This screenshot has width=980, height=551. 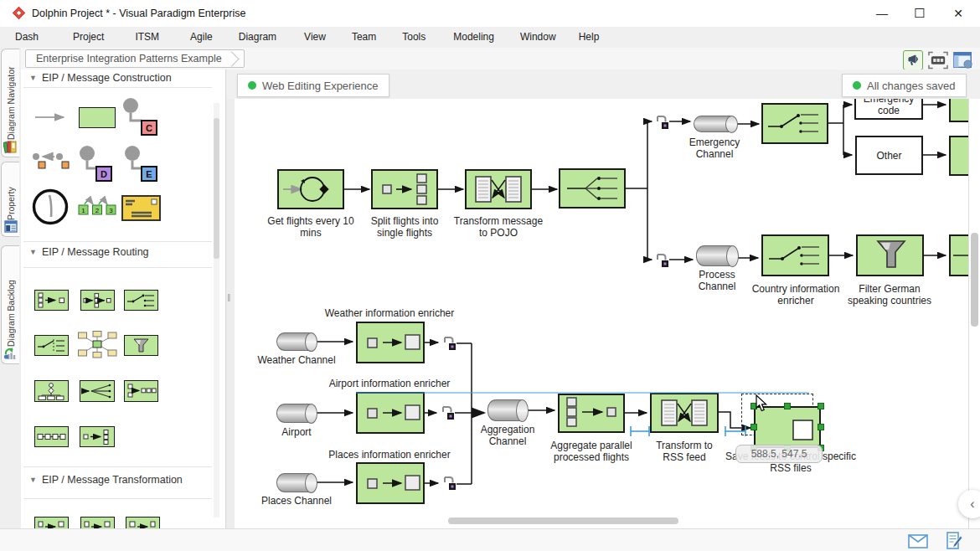 I want to click on palette-shape-aggregator, so click(x=52, y=300).